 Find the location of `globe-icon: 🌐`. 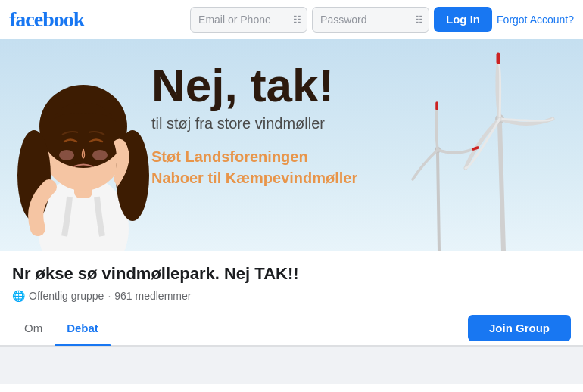

globe-icon: 🌐 is located at coordinates (18, 296).